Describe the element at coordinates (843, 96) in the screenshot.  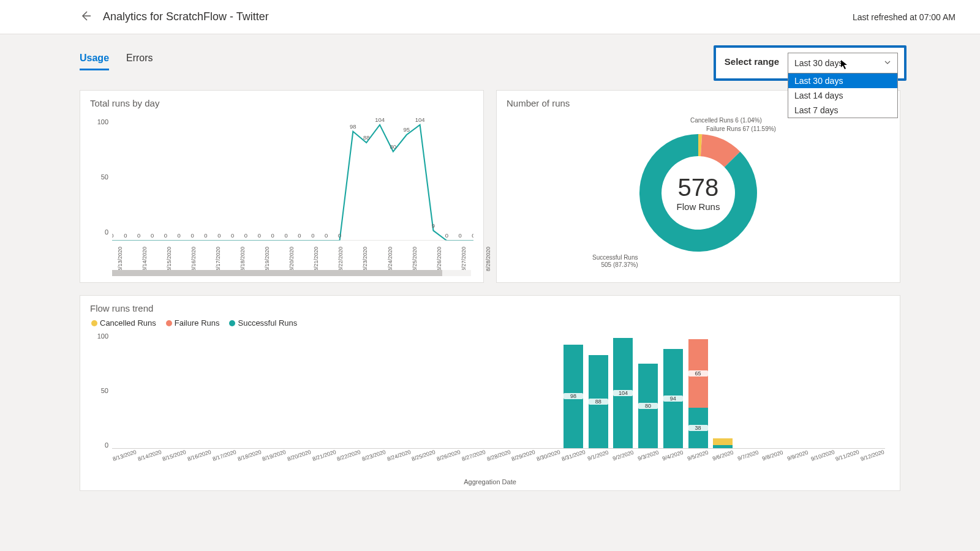
I see `range-option-14: Last 14 days` at that location.